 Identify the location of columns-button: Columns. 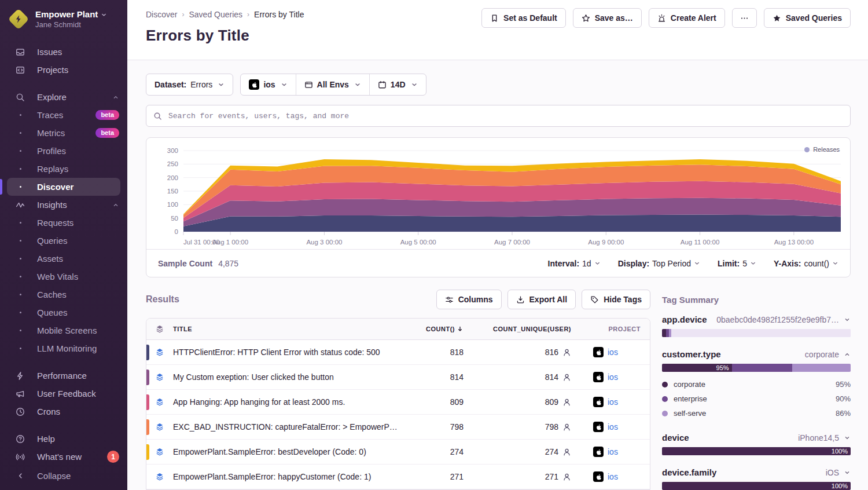
(469, 299).